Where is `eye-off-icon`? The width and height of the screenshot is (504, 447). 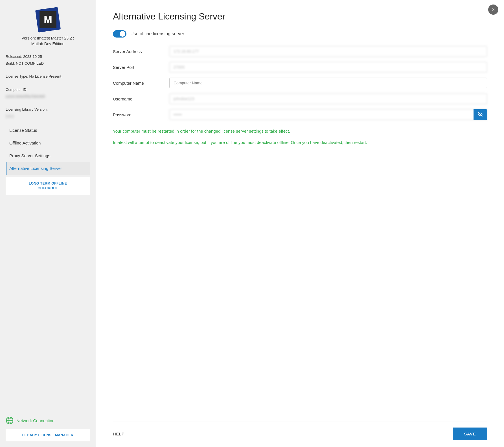 eye-off-icon is located at coordinates (480, 115).